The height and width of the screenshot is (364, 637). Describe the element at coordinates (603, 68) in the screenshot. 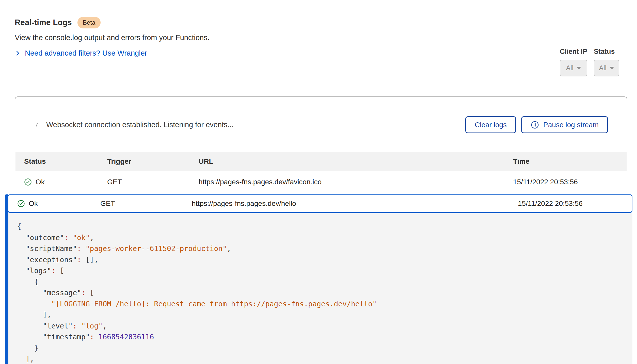

I see `status-filter-value: All` at that location.